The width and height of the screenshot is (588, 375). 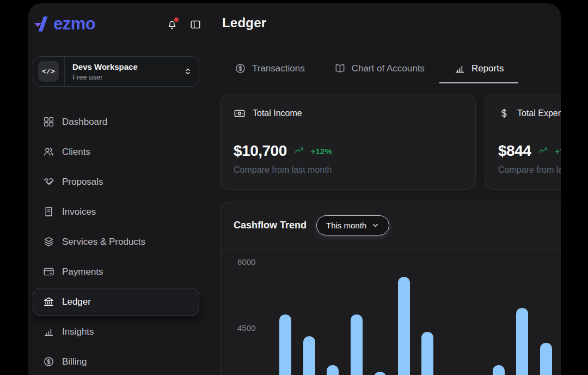 I want to click on sidebar-item-services-products: Services & Products, so click(x=116, y=242).